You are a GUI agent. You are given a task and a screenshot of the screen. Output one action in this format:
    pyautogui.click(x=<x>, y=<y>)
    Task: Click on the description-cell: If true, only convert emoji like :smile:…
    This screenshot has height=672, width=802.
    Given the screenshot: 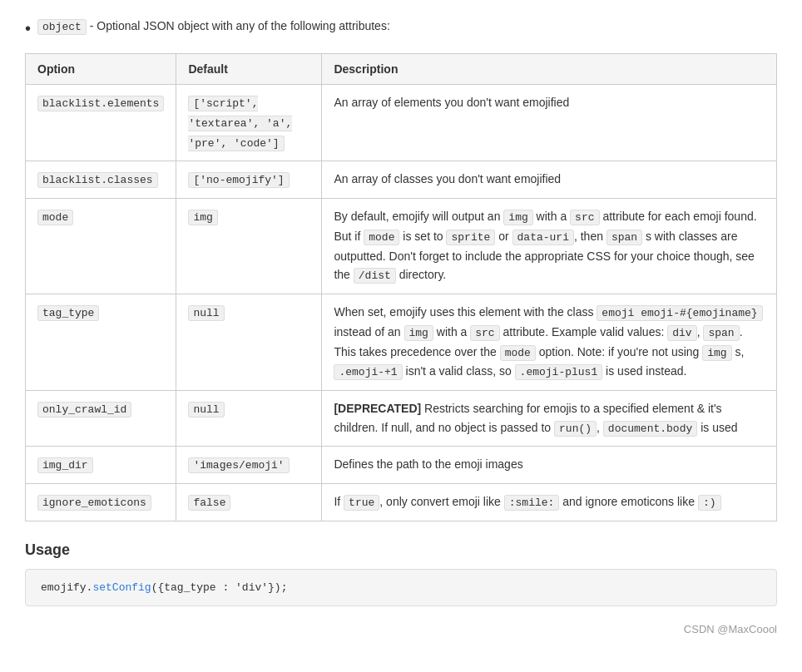 What is the action you would take?
    pyautogui.click(x=549, y=502)
    